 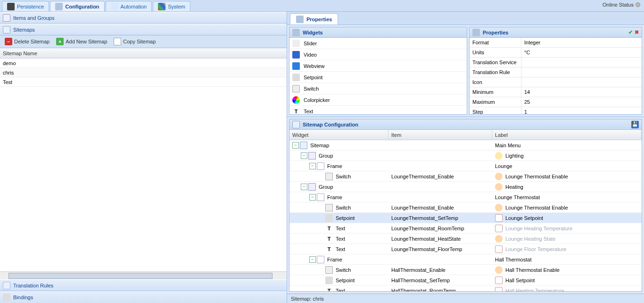 I want to click on tree-row: TTextLoungeThermostat_RoomTempLounge Hea…, so click(x=466, y=228).